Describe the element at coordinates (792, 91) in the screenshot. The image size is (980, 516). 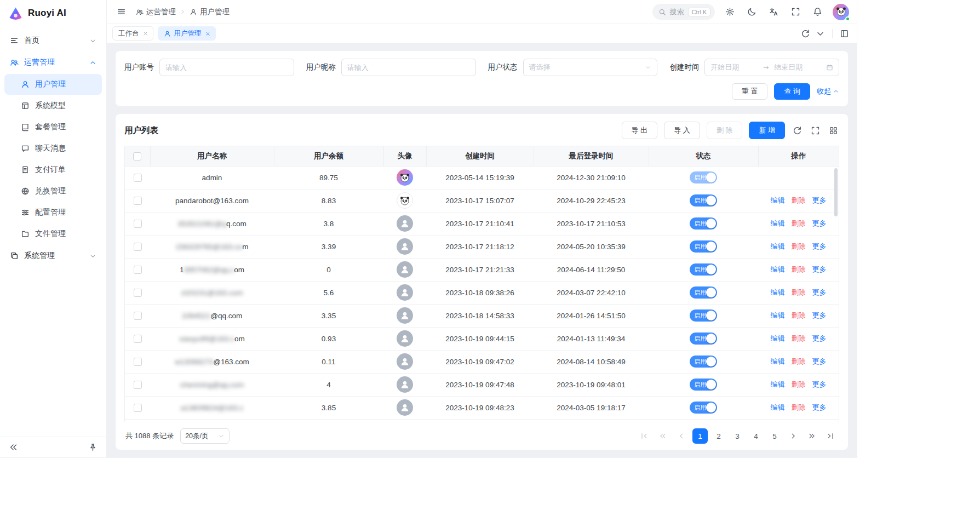
I see `search-button: 查 询` at that location.